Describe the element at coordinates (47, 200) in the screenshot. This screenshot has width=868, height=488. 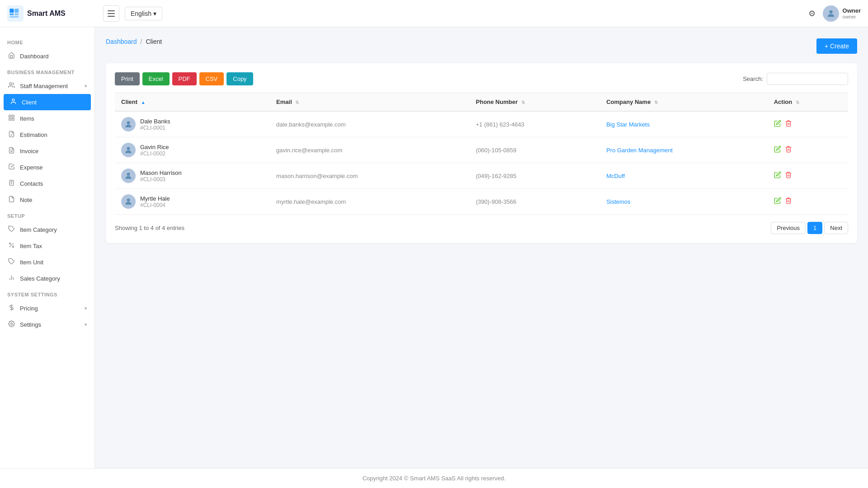
I see `sidebar-item-note: Note` at that location.